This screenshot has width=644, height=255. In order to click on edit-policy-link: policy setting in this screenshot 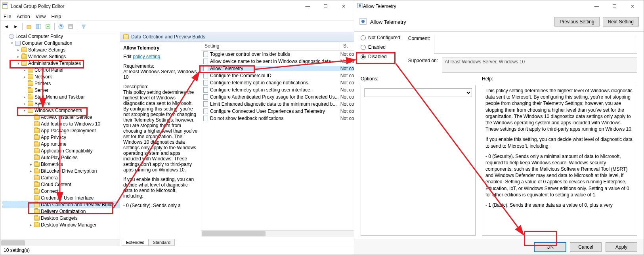, I will do `click(147, 57)`.